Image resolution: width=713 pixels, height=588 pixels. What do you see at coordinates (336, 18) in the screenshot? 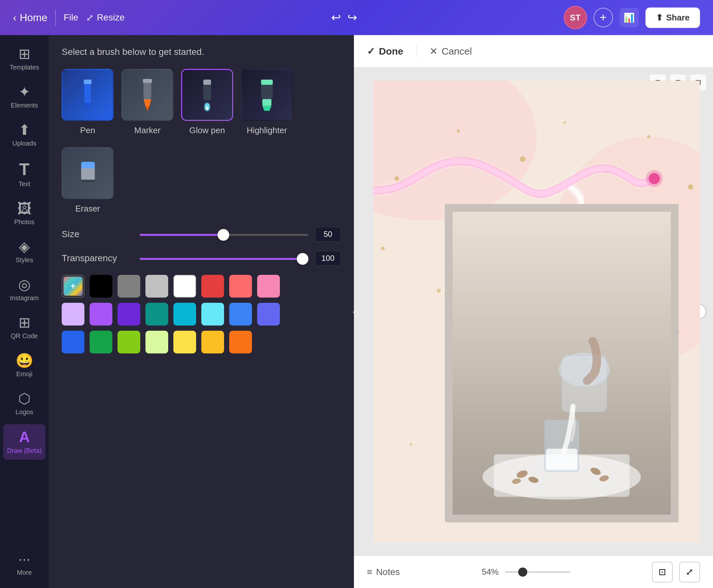
I see `undo-button: ↩` at bounding box center [336, 18].